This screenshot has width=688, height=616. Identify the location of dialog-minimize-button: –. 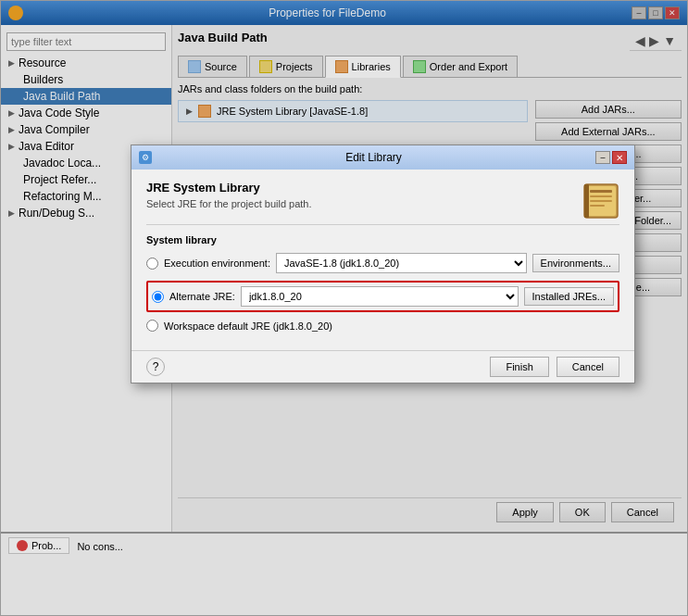
(603, 157).